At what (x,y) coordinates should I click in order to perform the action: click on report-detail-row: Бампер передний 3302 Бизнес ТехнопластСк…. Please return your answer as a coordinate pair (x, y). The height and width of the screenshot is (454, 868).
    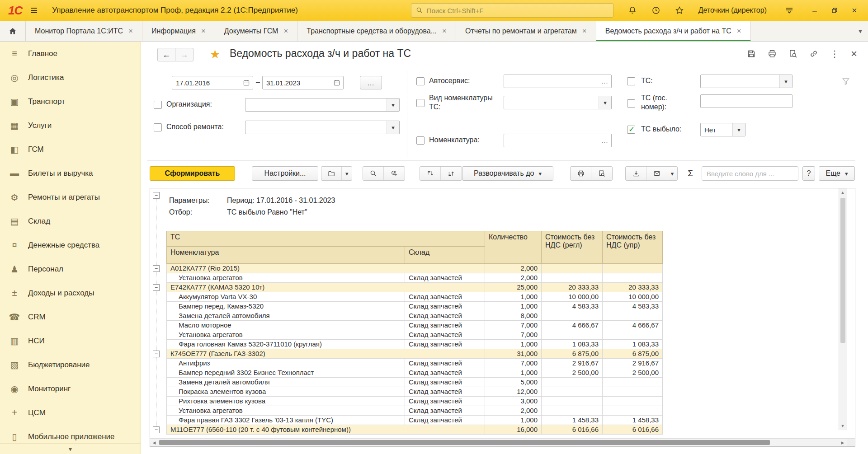
    Looking at the image, I should click on (415, 373).